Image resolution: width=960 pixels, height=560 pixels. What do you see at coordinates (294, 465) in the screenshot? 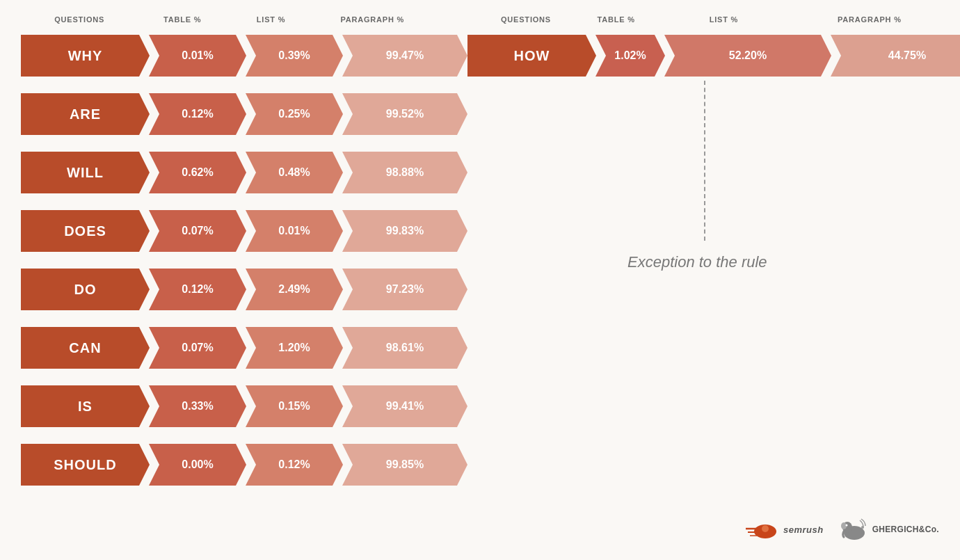
I see `list-should: 0.12%` at bounding box center [294, 465].